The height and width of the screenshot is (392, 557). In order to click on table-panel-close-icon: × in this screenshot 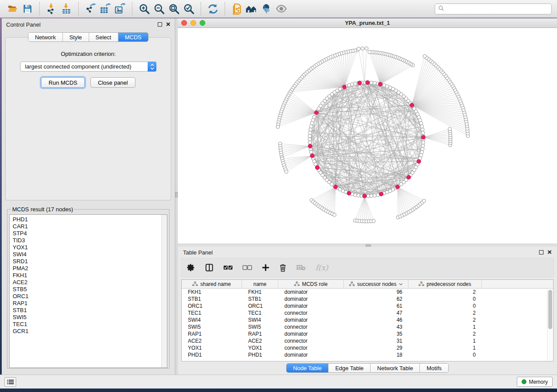, I will do `click(550, 252)`.